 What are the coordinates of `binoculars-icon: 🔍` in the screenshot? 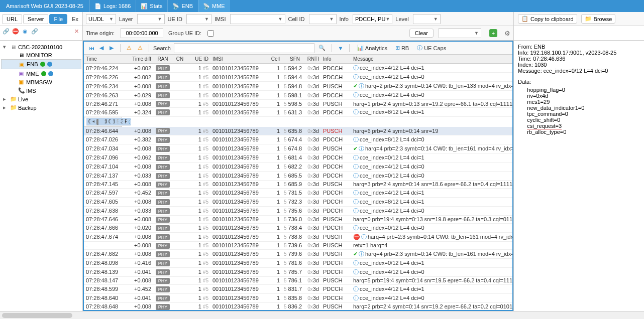 It's located at (322, 48).